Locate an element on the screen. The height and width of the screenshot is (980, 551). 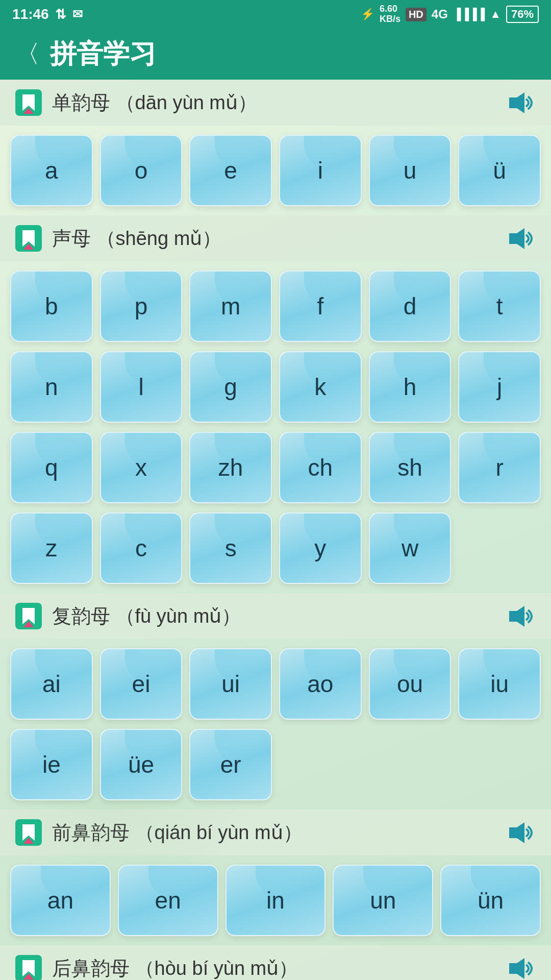
tile-l: l is located at coordinates (141, 387).